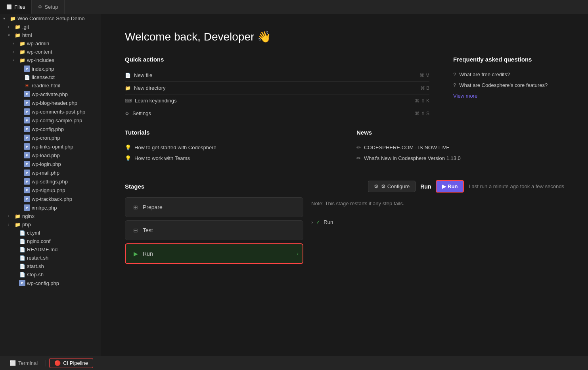 The height and width of the screenshot is (370, 588). What do you see at coordinates (50, 77) in the screenshot?
I see `sidebar-item-license-txt: › 📄 license.txt` at bounding box center [50, 77].